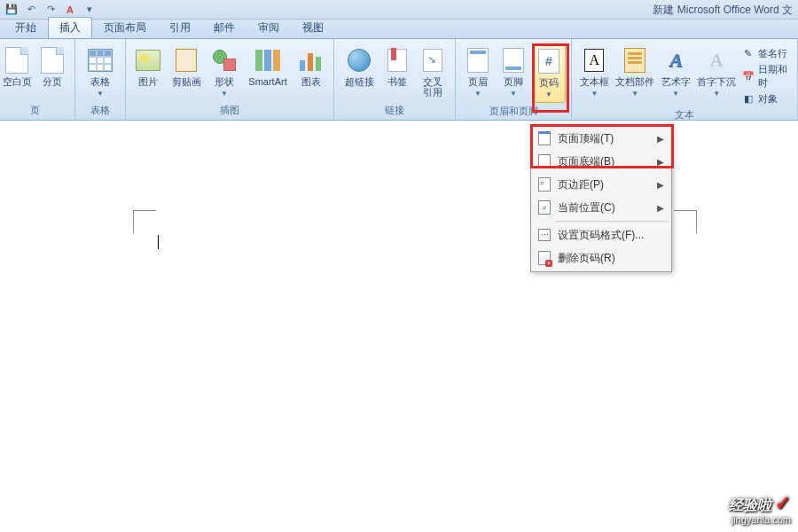  What do you see at coordinates (716, 73) in the screenshot?
I see `dropcap-button: A首字下沉▼` at bounding box center [716, 73].